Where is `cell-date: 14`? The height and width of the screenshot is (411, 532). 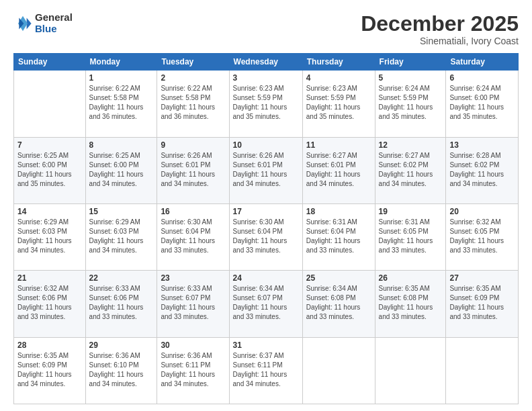 cell-date: 14 is located at coordinates (50, 212).